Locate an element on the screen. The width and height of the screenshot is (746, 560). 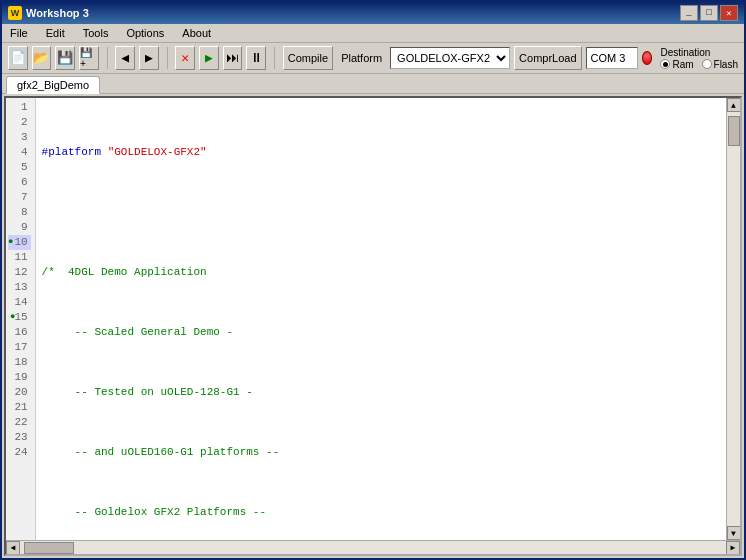
dest-ram-radio is located at coordinates (665, 64).